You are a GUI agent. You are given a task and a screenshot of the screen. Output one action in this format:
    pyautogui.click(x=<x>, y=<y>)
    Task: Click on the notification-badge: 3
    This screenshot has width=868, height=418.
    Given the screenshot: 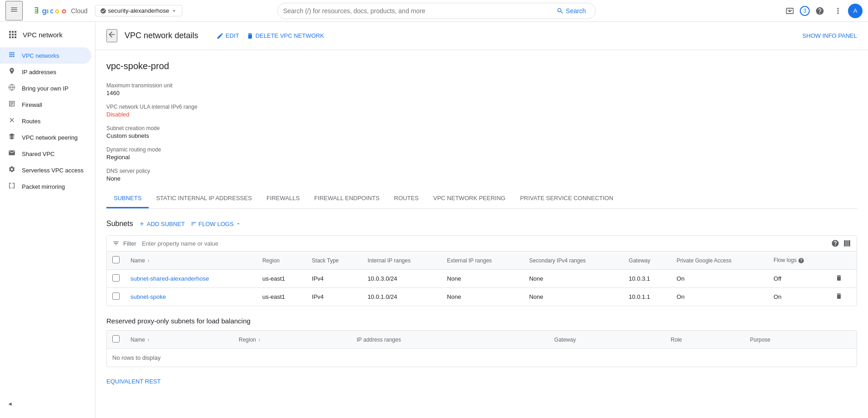 What is the action you would take?
    pyautogui.click(x=805, y=11)
    